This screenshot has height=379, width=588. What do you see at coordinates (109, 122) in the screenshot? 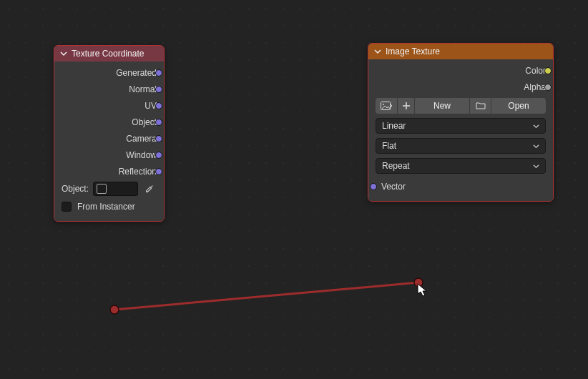
I see `output-object: Object` at bounding box center [109, 122].